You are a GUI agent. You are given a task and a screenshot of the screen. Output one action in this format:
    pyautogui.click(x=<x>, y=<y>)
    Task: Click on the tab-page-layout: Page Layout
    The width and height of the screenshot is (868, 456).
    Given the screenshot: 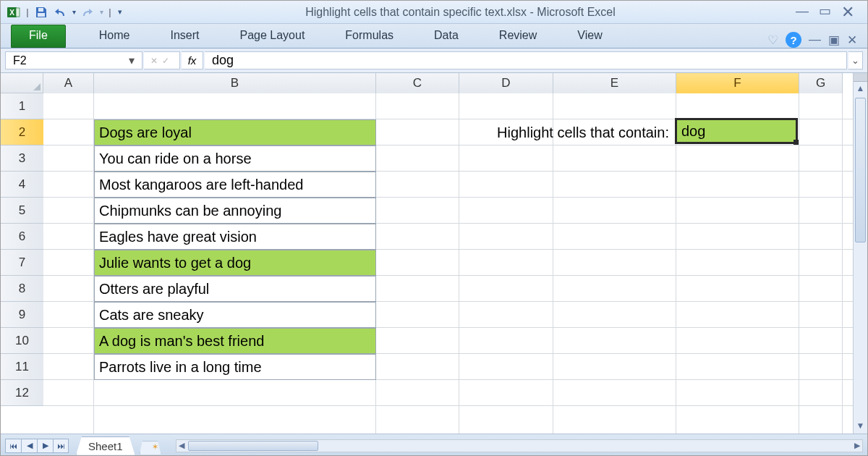 What is the action you would take?
    pyautogui.click(x=272, y=36)
    